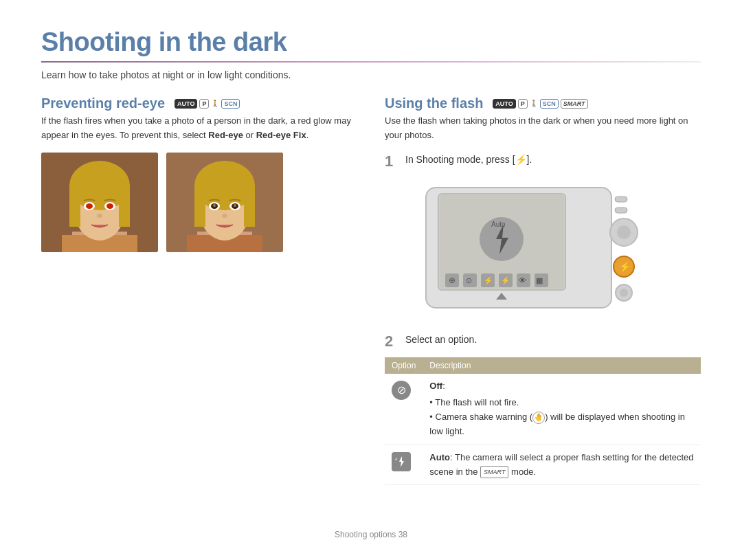 Image resolution: width=742 pixels, height=560 pixels. I want to click on right-section-title: Using the flash AUTO P 🚶 SCN SMART, so click(543, 103).